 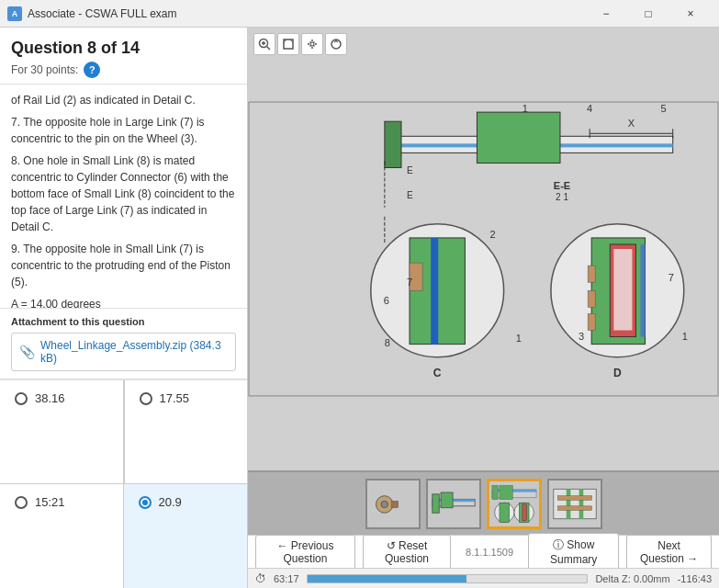 I want to click on question-text: of Rail Lid (2) as indicated in Detail C…, so click(x=123, y=197).